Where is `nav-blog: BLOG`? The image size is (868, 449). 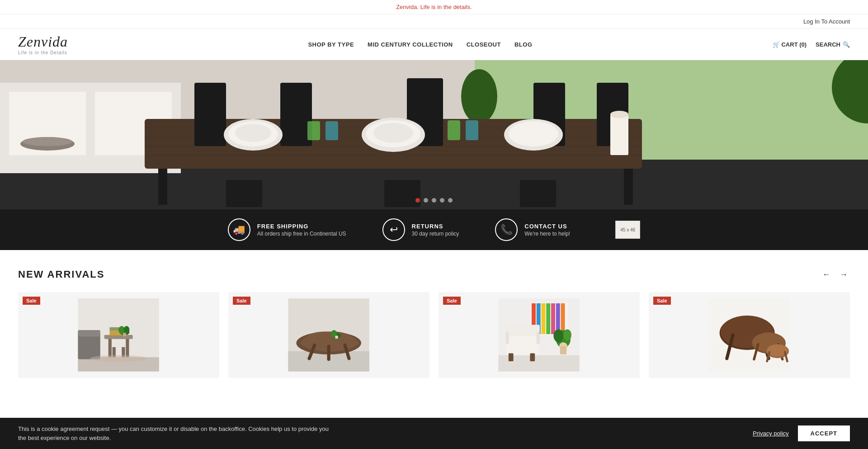 nav-blog: BLOG is located at coordinates (524, 44).